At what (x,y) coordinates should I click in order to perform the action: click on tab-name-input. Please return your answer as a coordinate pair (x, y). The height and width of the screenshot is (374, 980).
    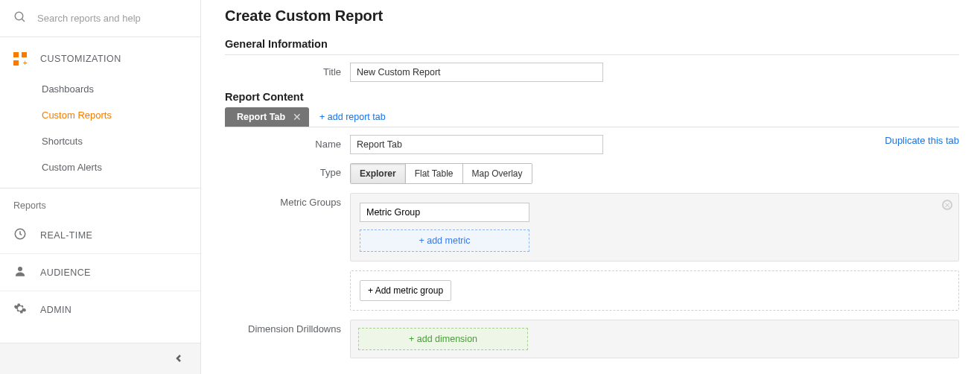
    Looking at the image, I should click on (477, 145).